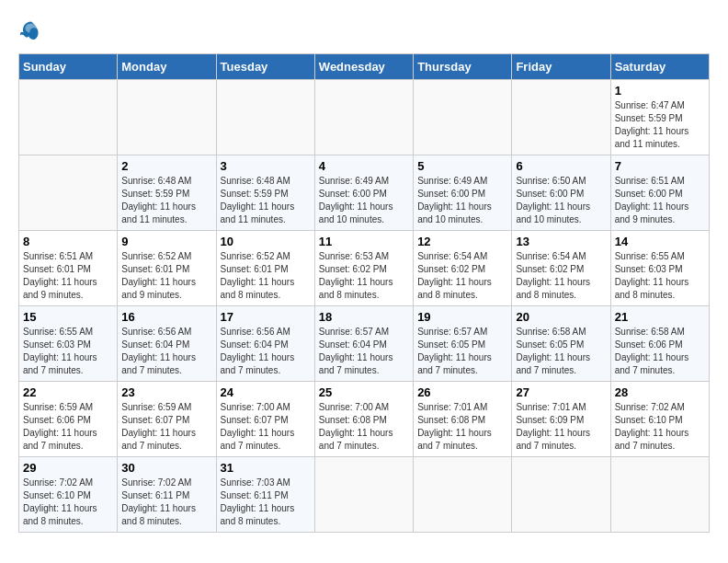  I want to click on day-number: 9, so click(166, 241).